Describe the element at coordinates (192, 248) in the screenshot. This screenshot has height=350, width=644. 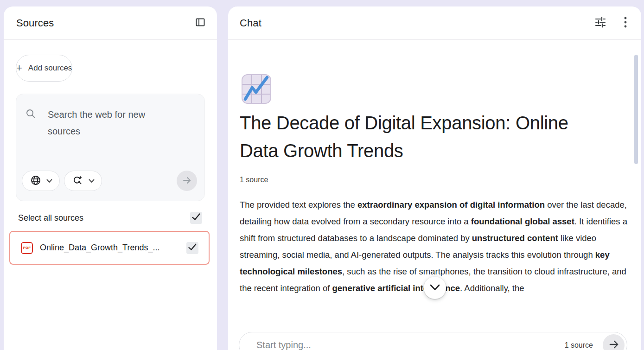
I see `source-checkbox` at that location.